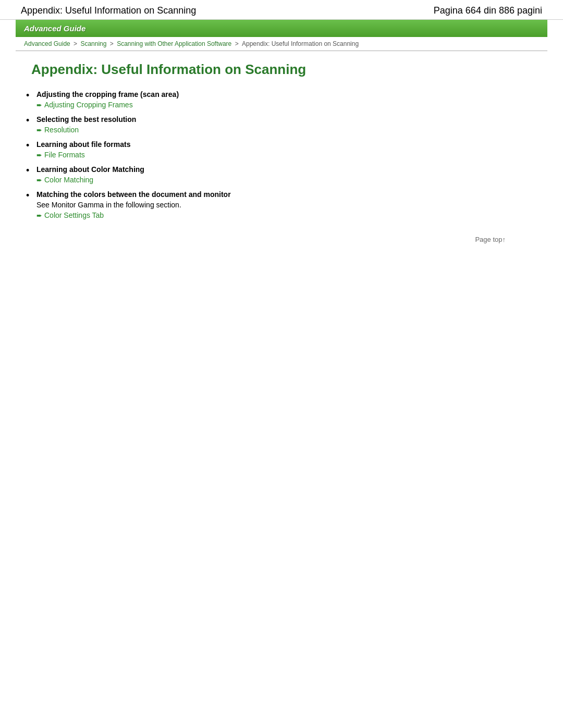 The width and height of the screenshot is (563, 728). What do you see at coordinates (107, 94) in the screenshot?
I see `bullet-title-1: Adjusting the cropping frame (scan area)` at bounding box center [107, 94].